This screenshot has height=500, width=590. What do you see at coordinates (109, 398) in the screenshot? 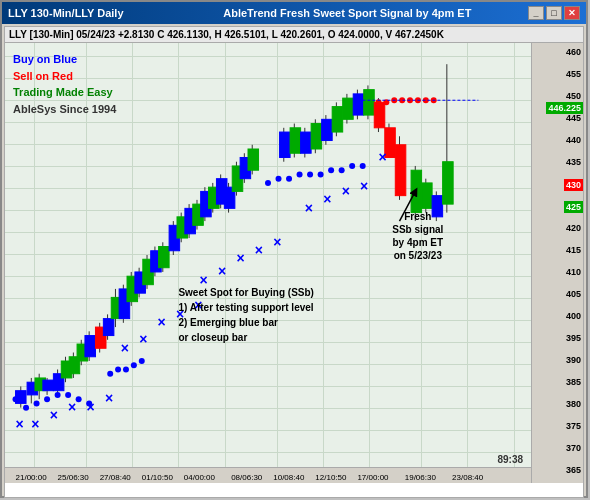
I see `x-mark-6: ×` at bounding box center [109, 398].